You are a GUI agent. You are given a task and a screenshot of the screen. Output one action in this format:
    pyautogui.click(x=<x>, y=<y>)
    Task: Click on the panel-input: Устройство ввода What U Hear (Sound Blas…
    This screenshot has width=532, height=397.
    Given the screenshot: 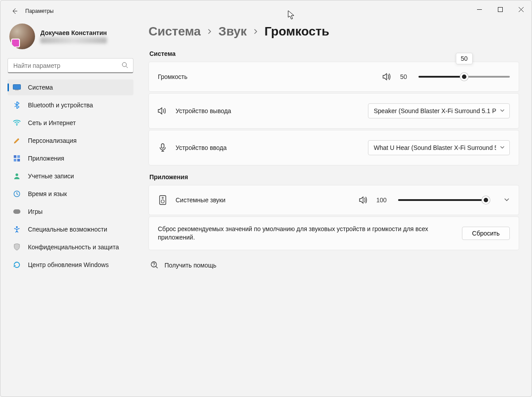 What is the action you would take?
    pyautogui.click(x=334, y=148)
    